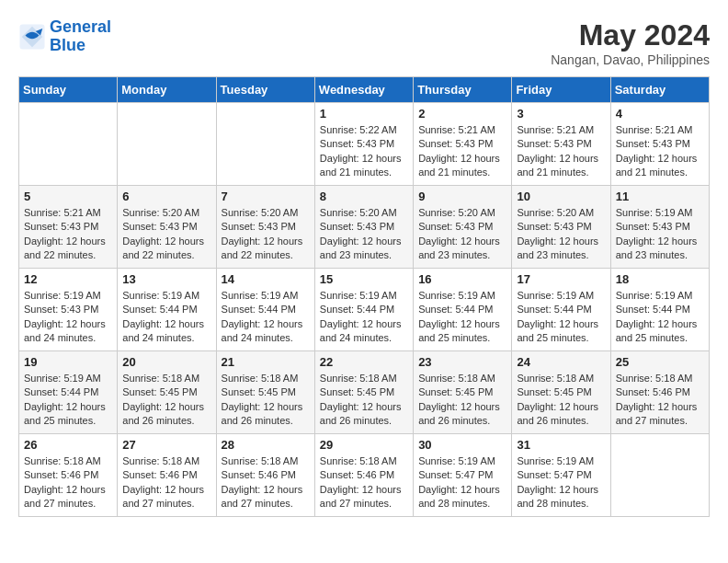  I want to click on day-cell: 3Sunrise: 5:21 AM Sunset: 5:43 PM Daylig…, so click(561, 144).